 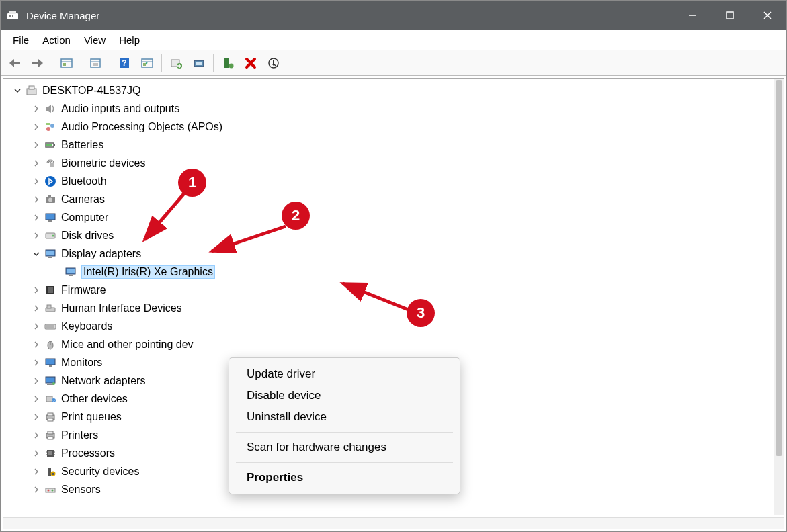 I want to click on tree-node: Cameras, so click(x=394, y=199).